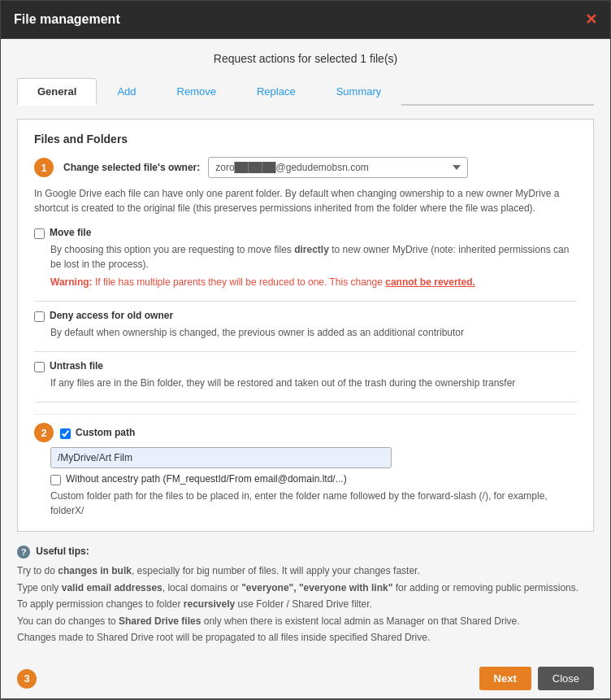 This screenshot has width=611, height=700. Describe the element at coordinates (306, 20) in the screenshot. I see `modal-header: File management ✕` at that location.